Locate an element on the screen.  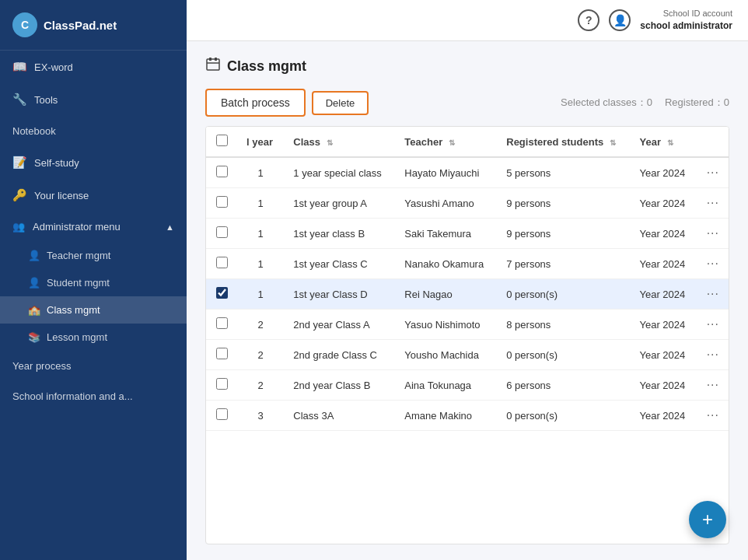
table-header-row: l year Class ⇅ Teacher ⇅ Registered stud… is located at coordinates (467, 142).